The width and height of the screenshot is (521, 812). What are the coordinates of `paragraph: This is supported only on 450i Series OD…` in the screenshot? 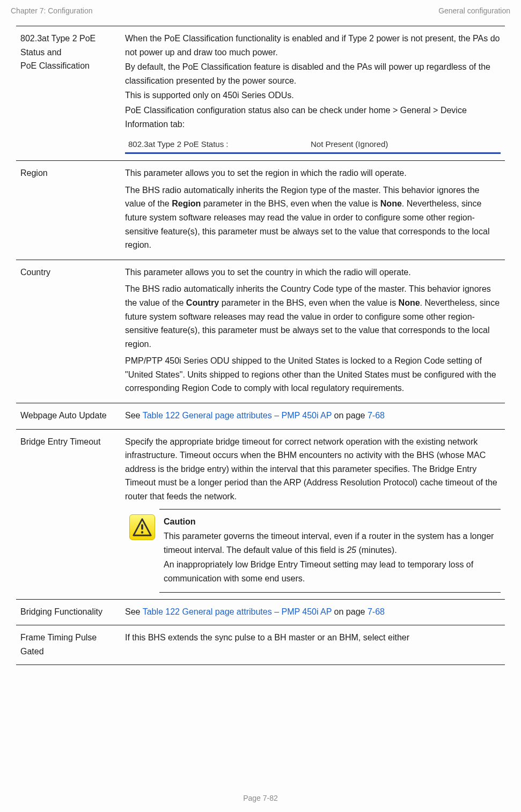 It's located at (313, 95).